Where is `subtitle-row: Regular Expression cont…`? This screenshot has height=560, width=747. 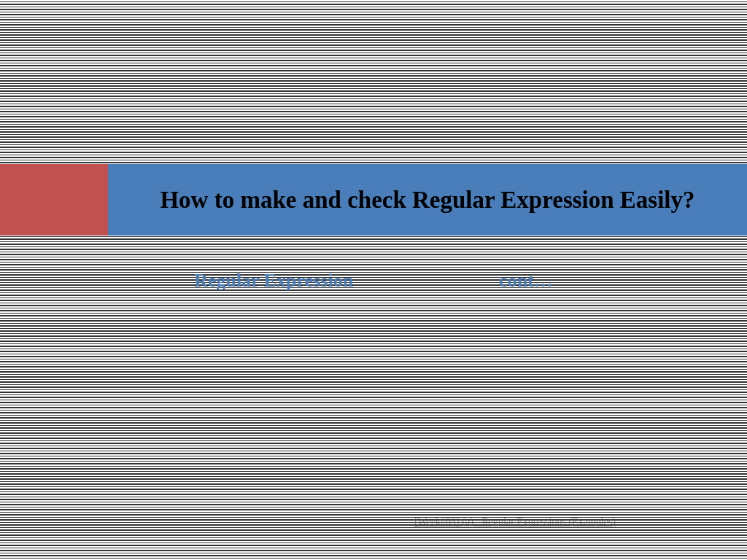 subtitle-row: Regular Expression cont… is located at coordinates (374, 281).